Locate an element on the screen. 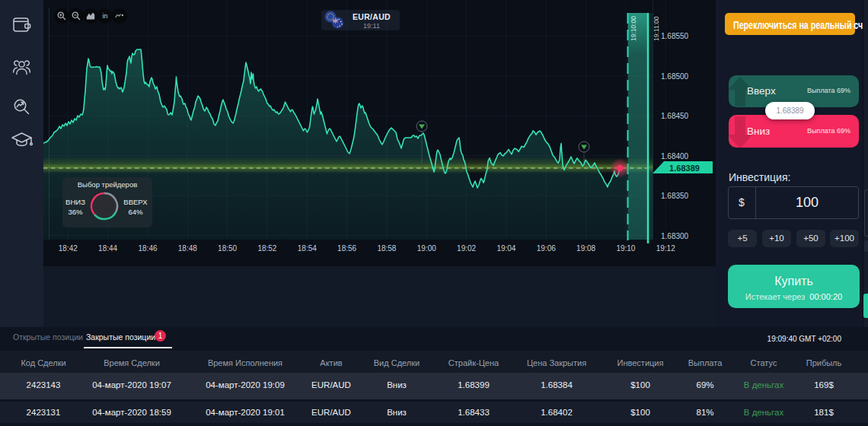 The image size is (868, 426). svg-text: 1.68550 is located at coordinates (675, 37).